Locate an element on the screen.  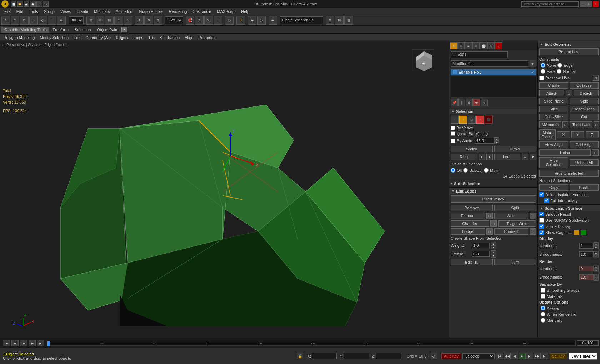
constraint-normal-radio is located at coordinates (559, 71).